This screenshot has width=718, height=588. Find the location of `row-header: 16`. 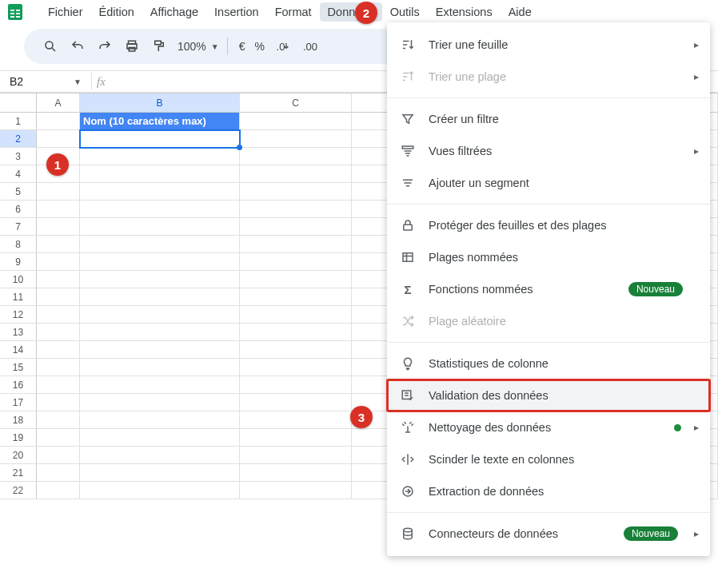

row-header: 16 is located at coordinates (18, 385).